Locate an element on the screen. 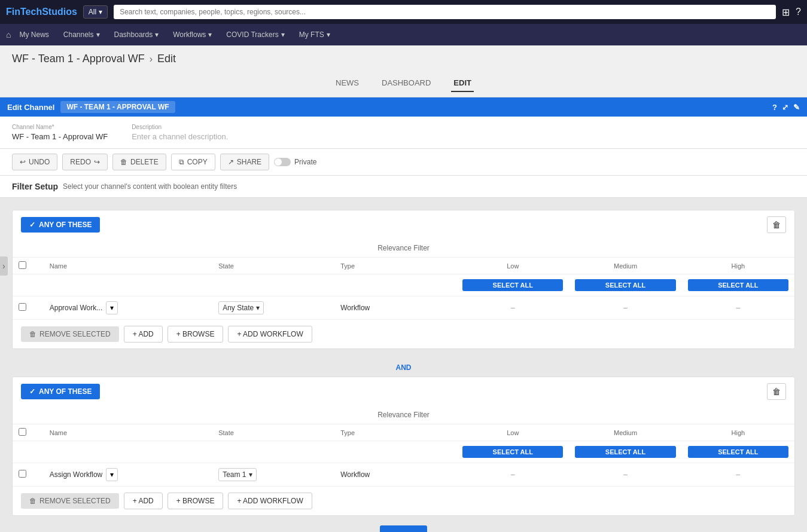  row-state-dropdown-1-1: Any State ▾ is located at coordinates (241, 308).